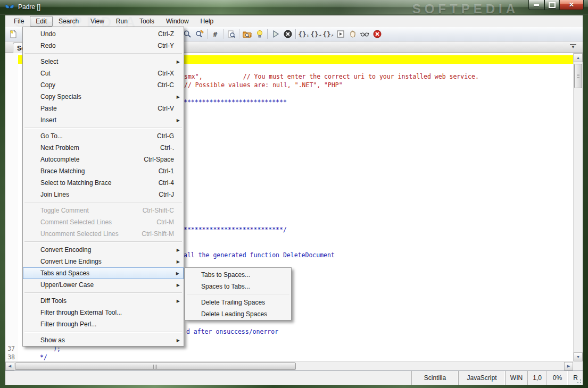 The height and width of the screenshot is (388, 588). What do you see at coordinates (259, 255) in the screenshot?
I see `code-line: all the generated function DeleteDocumen…` at bounding box center [259, 255].